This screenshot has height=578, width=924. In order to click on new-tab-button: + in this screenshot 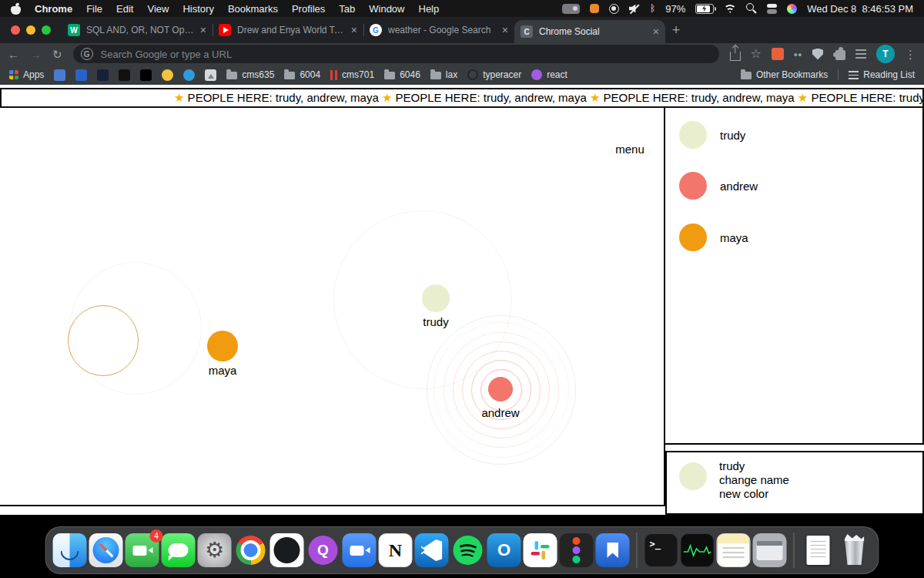, I will do `click(676, 30)`.